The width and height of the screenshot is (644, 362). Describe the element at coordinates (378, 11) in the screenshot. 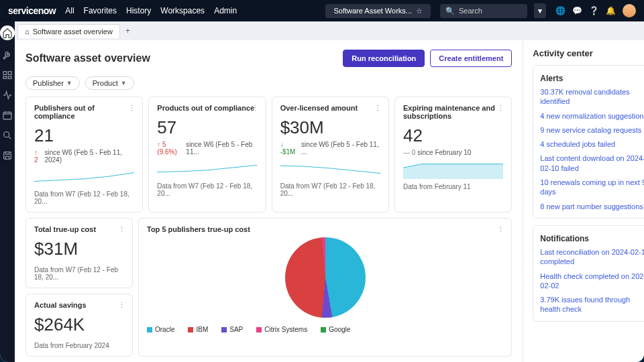

I see `workspace-pill: Software Asset Works...☆` at that location.